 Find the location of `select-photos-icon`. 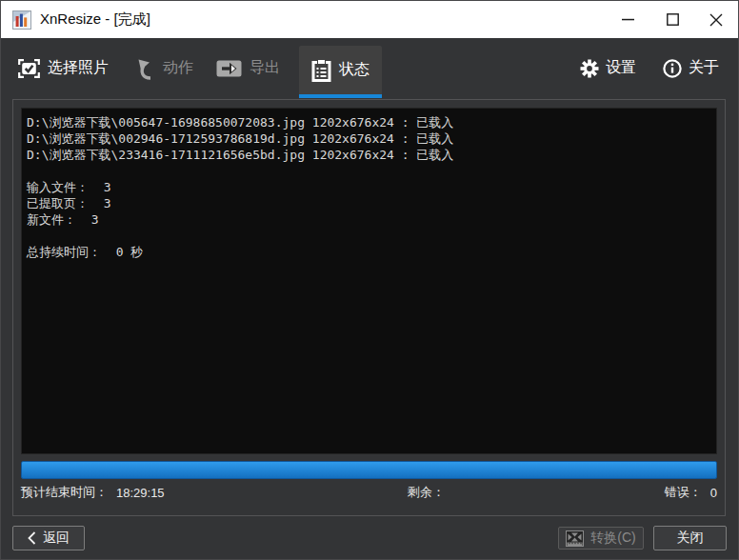

select-photos-icon is located at coordinates (29, 69).